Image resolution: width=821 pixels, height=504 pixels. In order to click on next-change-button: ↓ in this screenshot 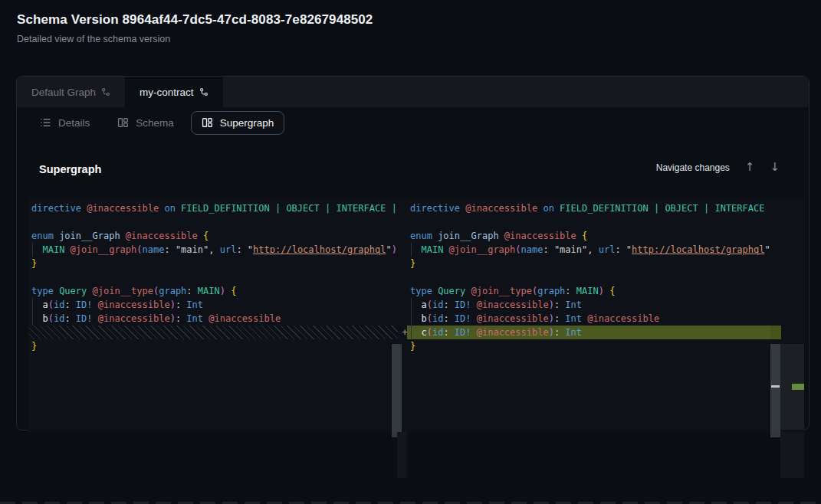, I will do `click(774, 167)`.